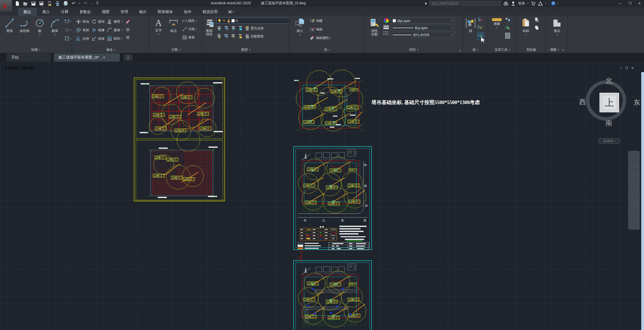 The image size is (644, 330). What do you see at coordinates (423, 21) in the screenshot?
I see `object-color-combo: ByLayer ▾` at bounding box center [423, 21].